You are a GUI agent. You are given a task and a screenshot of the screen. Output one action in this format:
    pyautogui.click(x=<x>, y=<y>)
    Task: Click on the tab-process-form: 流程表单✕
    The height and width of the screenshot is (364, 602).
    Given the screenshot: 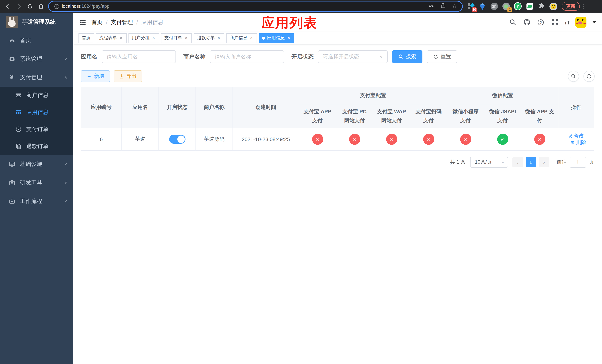 What is the action you would take?
    pyautogui.click(x=111, y=38)
    